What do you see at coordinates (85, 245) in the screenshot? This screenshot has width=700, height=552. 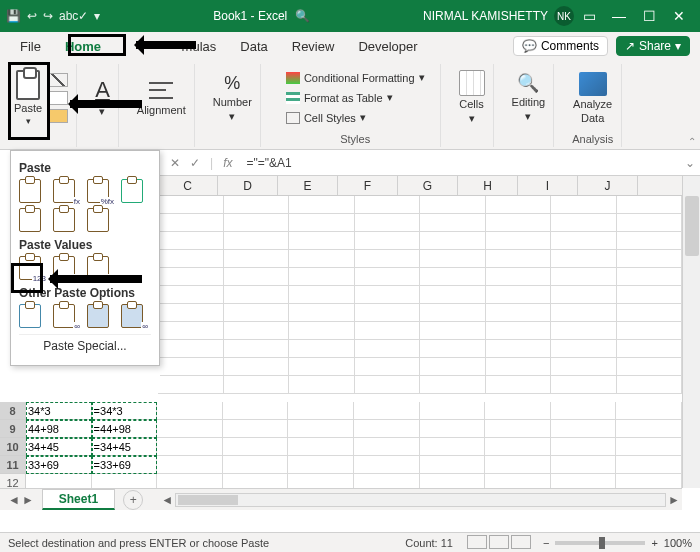 I see `paste-values-title: Paste Values` at bounding box center [85, 245].